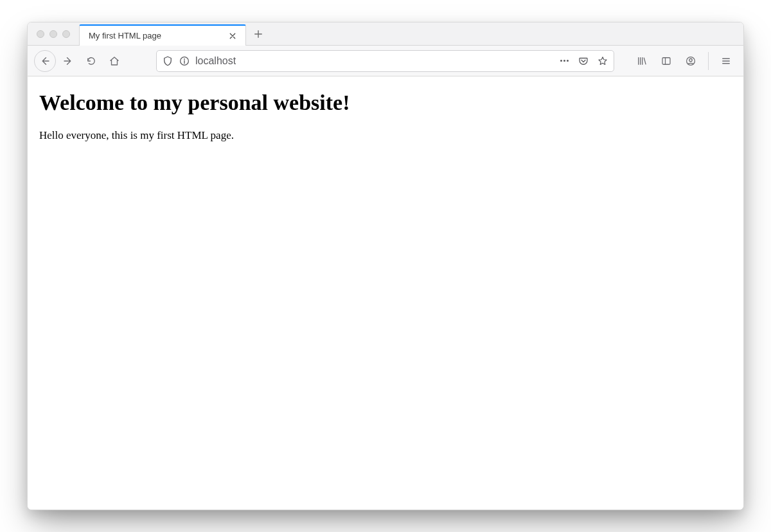 The image size is (771, 532). What do you see at coordinates (168, 61) in the screenshot?
I see `tracking-protection-button` at bounding box center [168, 61].